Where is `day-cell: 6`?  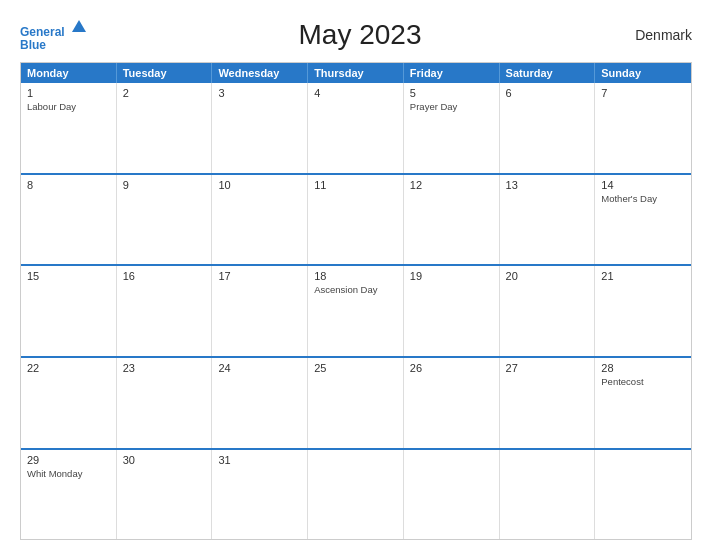 day-cell: 6 is located at coordinates (548, 128).